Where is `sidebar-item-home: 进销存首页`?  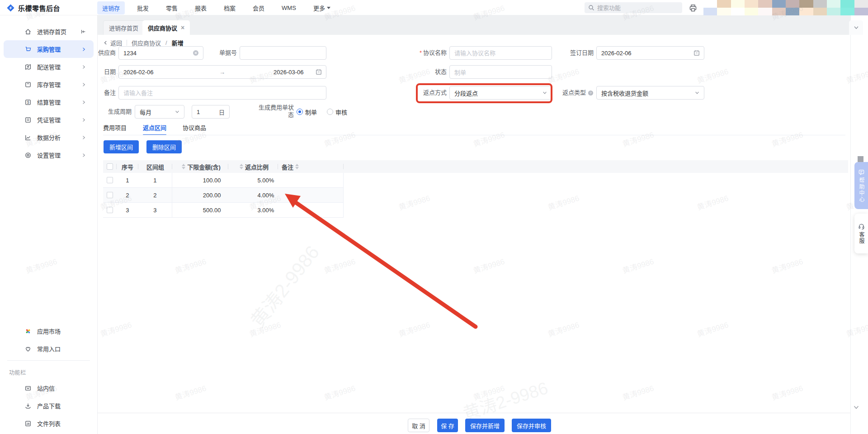
sidebar-item-home: 进销存首页 is located at coordinates (49, 32).